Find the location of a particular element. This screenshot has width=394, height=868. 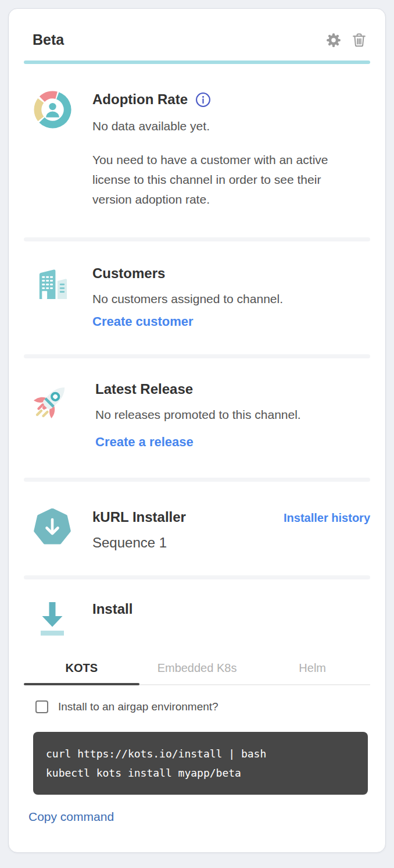

command-line: curl https://kots.io/install | bash is located at coordinates (200, 754).